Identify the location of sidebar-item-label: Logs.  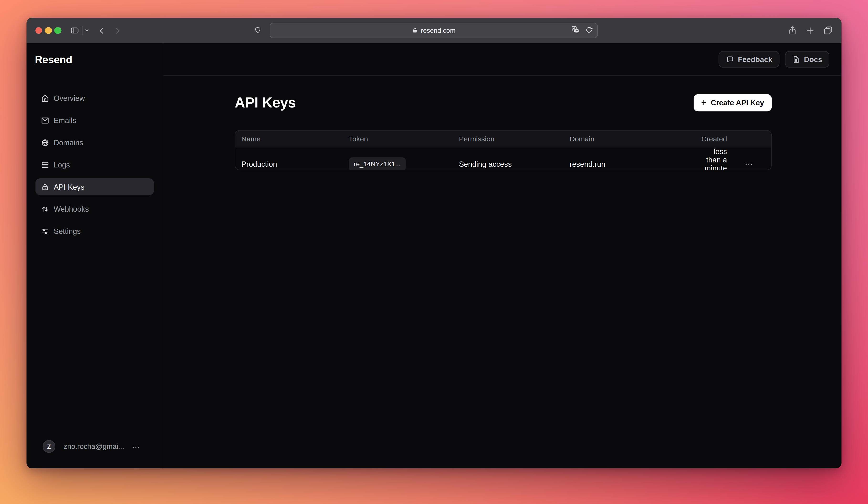
(62, 165).